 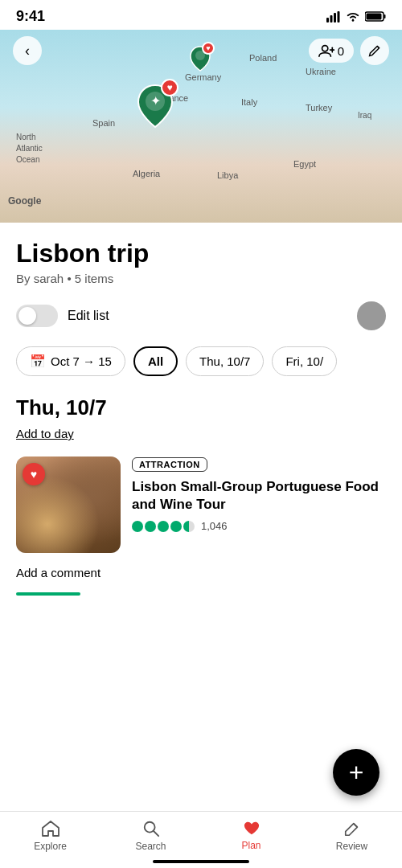 What do you see at coordinates (304, 362) in the screenshot?
I see `chip-fri: Fri, 10/` at bounding box center [304, 362].